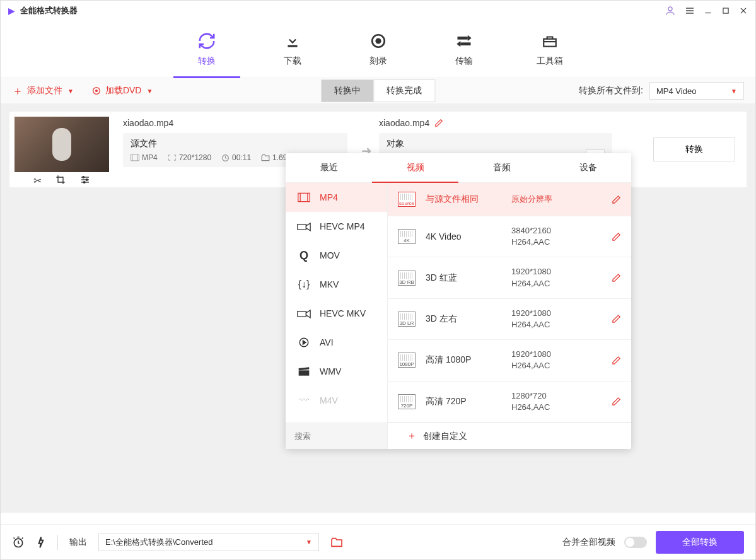 The height and width of the screenshot is (560, 756). I want to click on preset-title: 与源文件相同, so click(463, 199).